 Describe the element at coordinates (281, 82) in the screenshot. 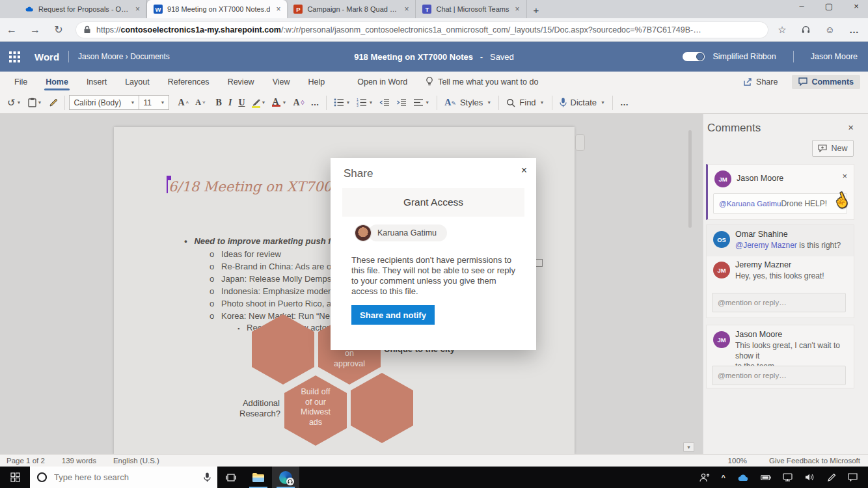

I see `ribbon-tab-view: View` at that location.